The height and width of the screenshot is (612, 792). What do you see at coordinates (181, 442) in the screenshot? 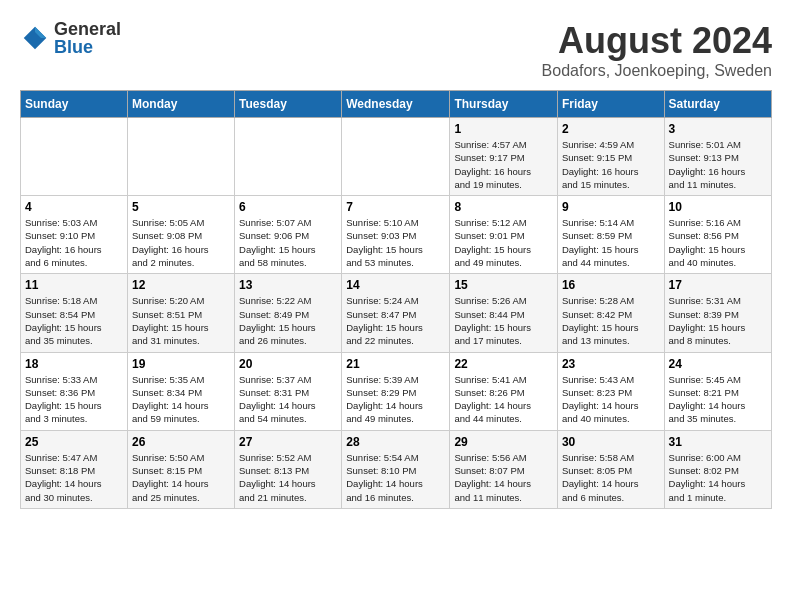
I see `day-number: 26` at bounding box center [181, 442].